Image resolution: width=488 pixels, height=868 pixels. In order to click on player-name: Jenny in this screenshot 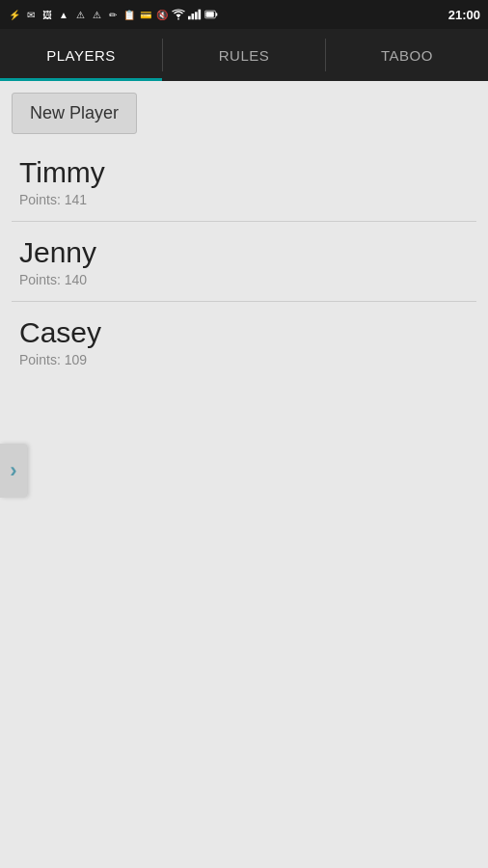, I will do `click(244, 253)`.